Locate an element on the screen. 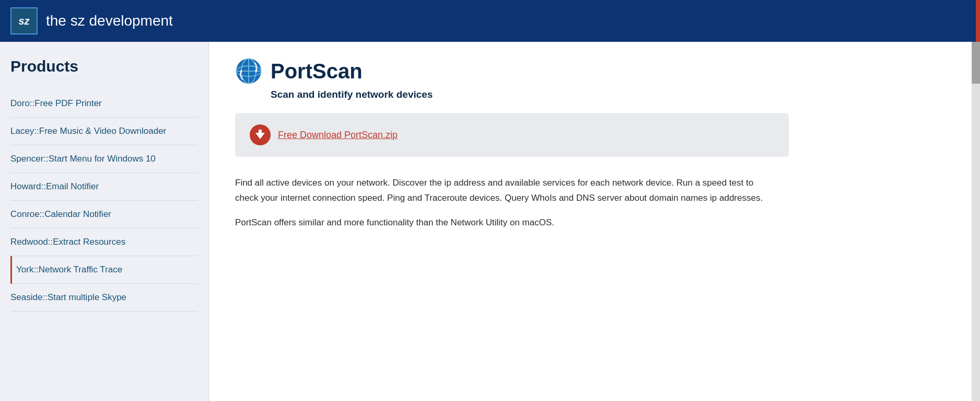 This screenshot has height=401, width=980. logo: sz is located at coordinates (24, 21).